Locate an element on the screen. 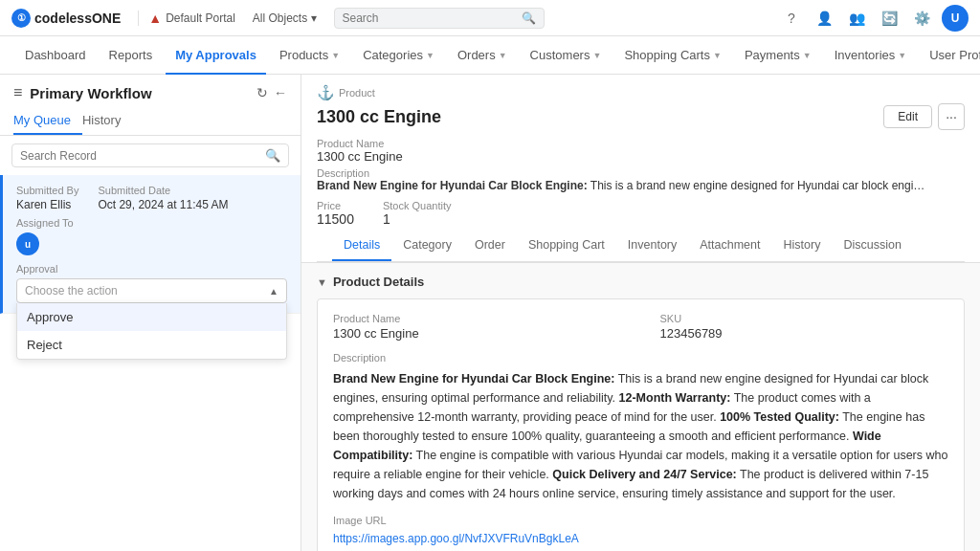 The height and width of the screenshot is (551, 980). queue-item: Submitted By Karen Ellis Submitted Date … is located at coordinates (150, 245).